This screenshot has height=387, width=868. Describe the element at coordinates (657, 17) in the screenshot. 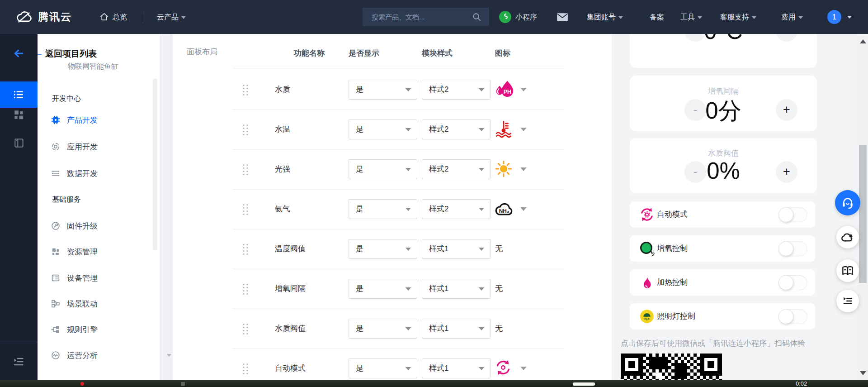

I see `nav-beian: 备案` at that location.